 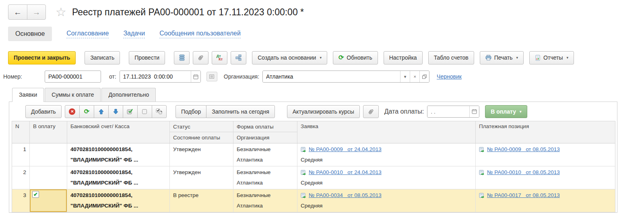 What do you see at coordinates (72, 95) in the screenshot?
I see `tab-amounts: Суммы к оплате` at bounding box center [72, 95].